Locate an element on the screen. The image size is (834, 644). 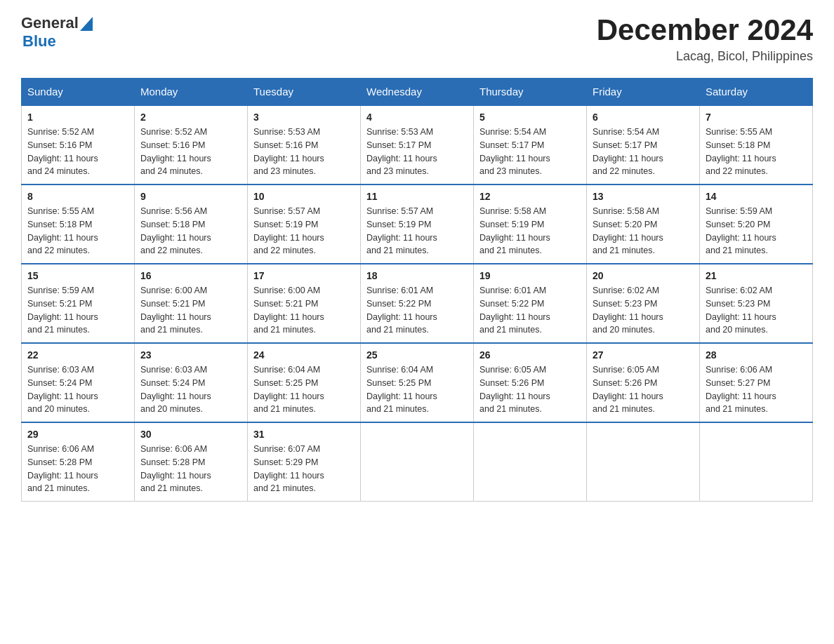
table-row: 2Sunrise: 5:52 AMSunset: 5:16 PMDaylight… is located at coordinates (191, 145).